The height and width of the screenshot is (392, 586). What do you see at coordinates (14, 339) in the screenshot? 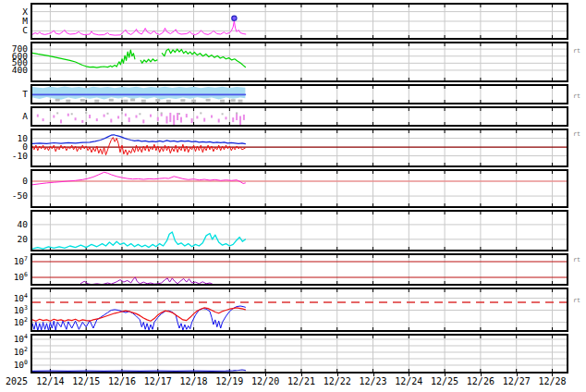
I see `y-tick-label-low-energy-flux: 104` at bounding box center [14, 339].